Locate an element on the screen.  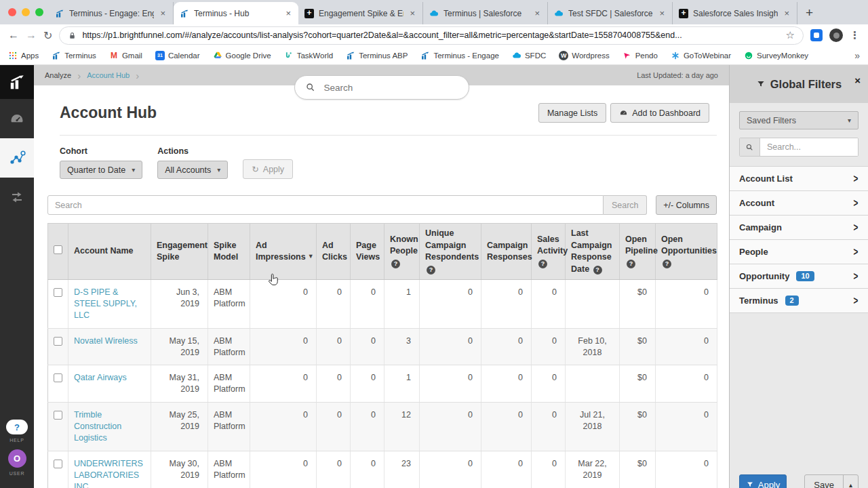
browser-menu-icon: ⋮ is located at coordinates (854, 35).